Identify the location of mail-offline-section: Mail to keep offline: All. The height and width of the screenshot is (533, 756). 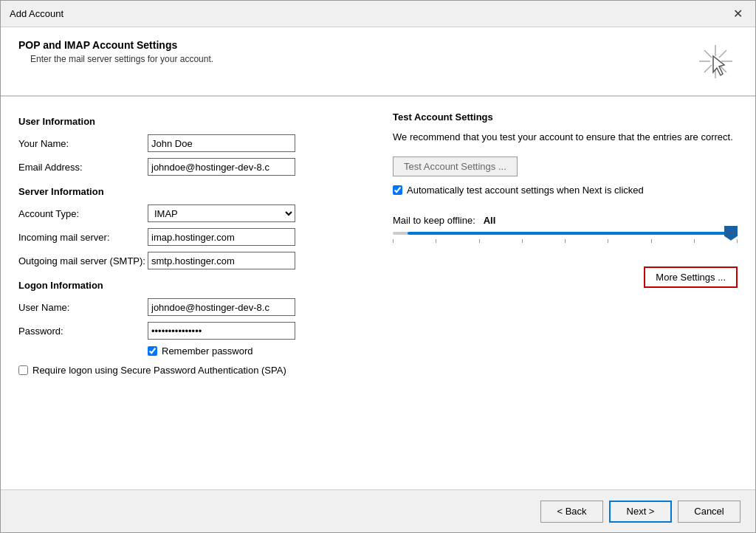
(566, 230).